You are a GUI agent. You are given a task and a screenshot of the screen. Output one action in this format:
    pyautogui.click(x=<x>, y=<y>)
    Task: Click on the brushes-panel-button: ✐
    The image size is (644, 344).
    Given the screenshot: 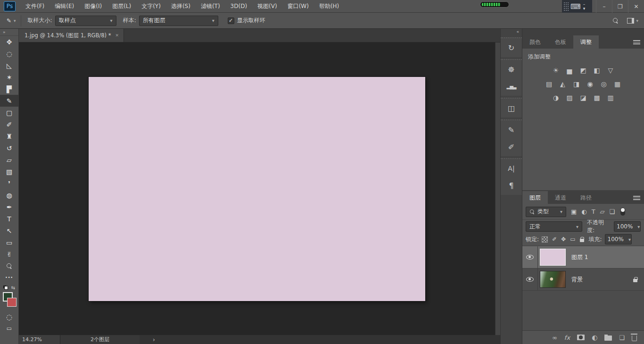 What is the action you would take?
    pyautogui.click(x=511, y=147)
    